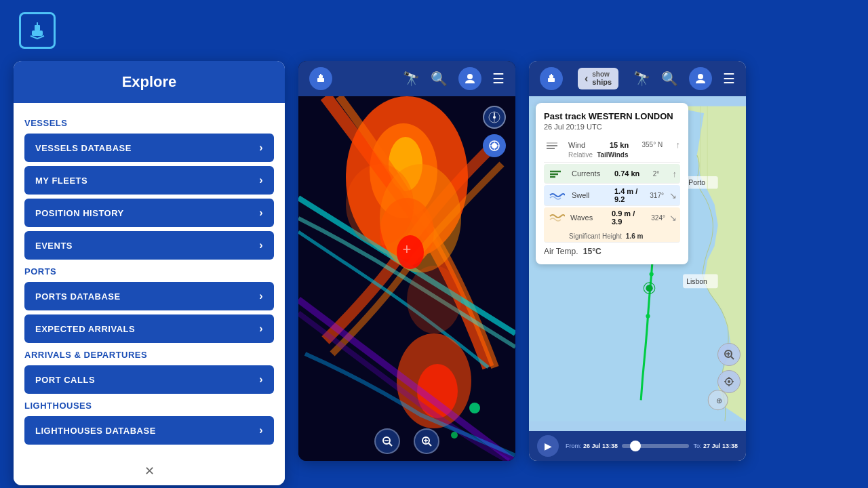  Describe the element at coordinates (149, 329) in the screenshot. I see `menu-expected-arrivals: EXPECTED ARRIVALS ›` at that location.